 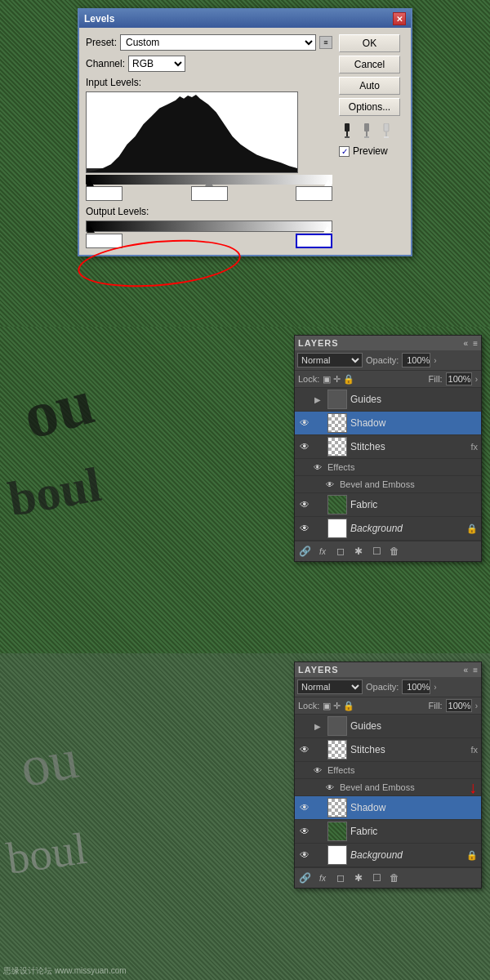 I want to click on lock-move-icon-2: ✛, so click(x=336, y=706).